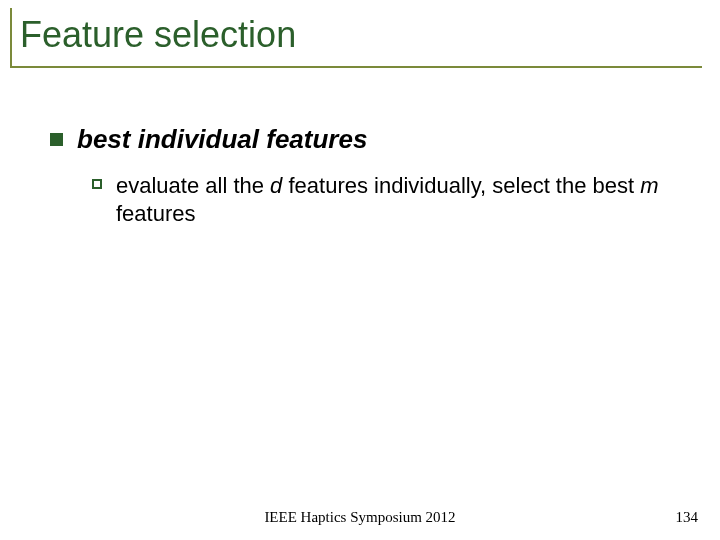 Image resolution: width=720 pixels, height=540 pixels. What do you see at coordinates (688, 518) in the screenshot?
I see `page-number: 134` at bounding box center [688, 518].